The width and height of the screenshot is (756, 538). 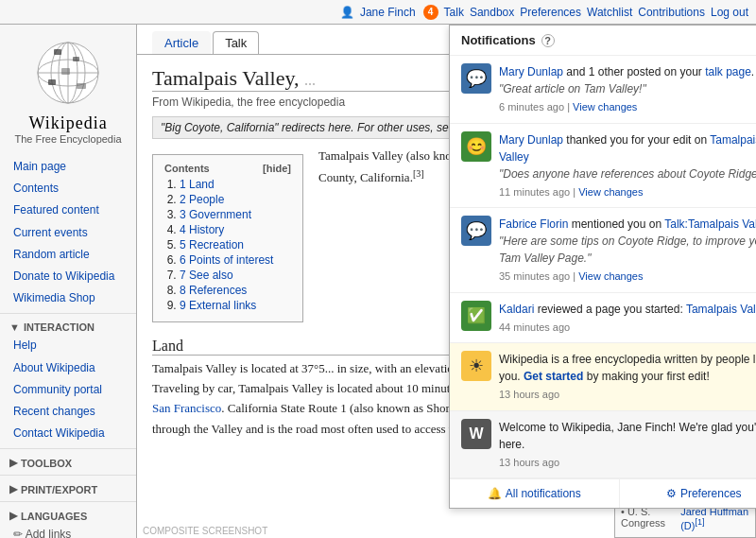 I want to click on sandbox-link: Sandbox, so click(x=491, y=12).